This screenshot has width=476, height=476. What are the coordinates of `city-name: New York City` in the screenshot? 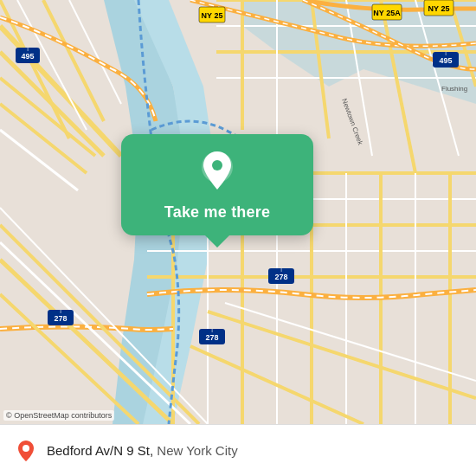 It's located at (197, 450).